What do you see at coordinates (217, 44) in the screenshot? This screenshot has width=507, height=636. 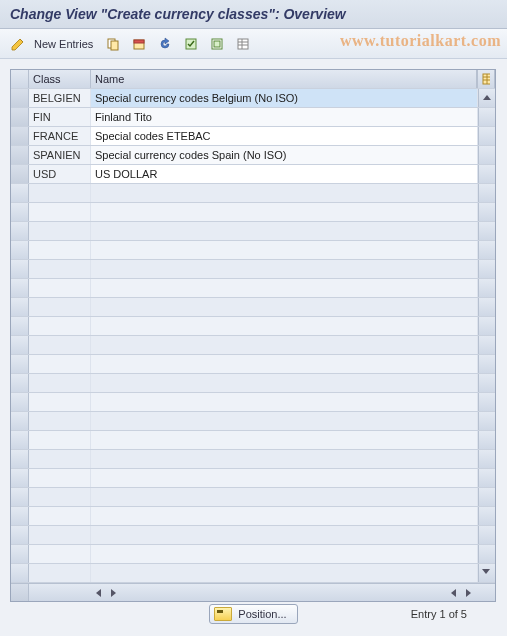 I see `deselect-all-icon` at bounding box center [217, 44].